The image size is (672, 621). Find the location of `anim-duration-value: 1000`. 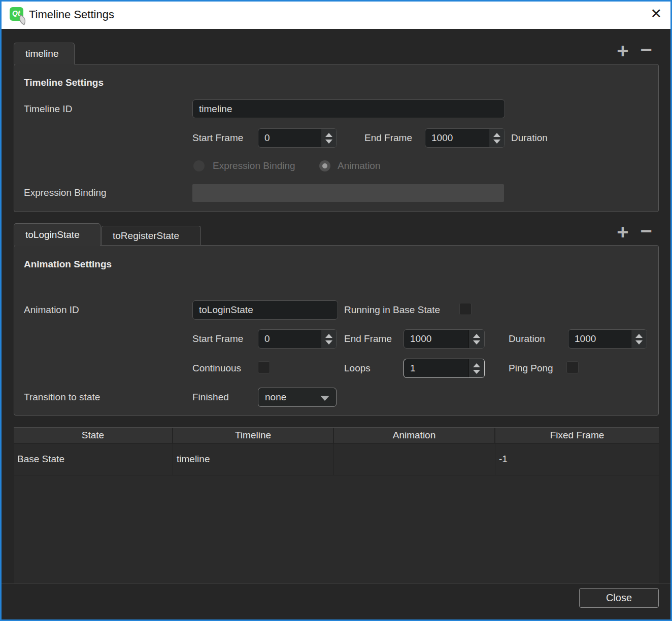

anim-duration-value: 1000 is located at coordinates (585, 339).